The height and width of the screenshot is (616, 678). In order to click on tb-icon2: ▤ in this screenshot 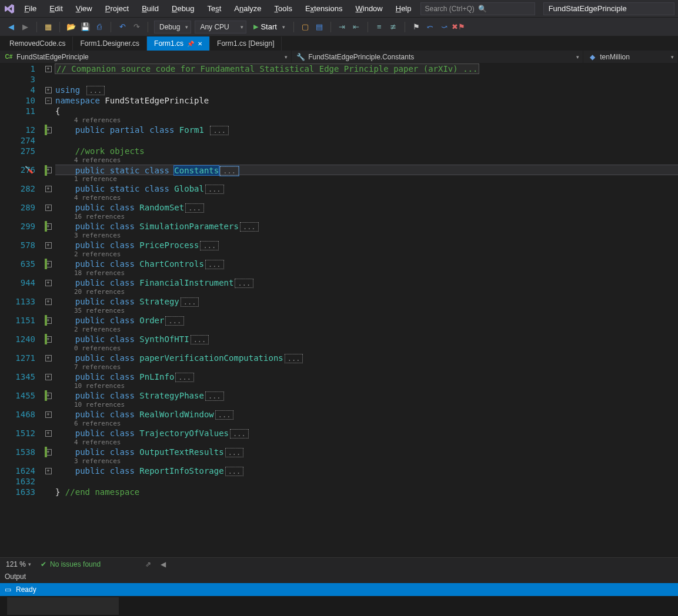, I will do `click(319, 27)`.